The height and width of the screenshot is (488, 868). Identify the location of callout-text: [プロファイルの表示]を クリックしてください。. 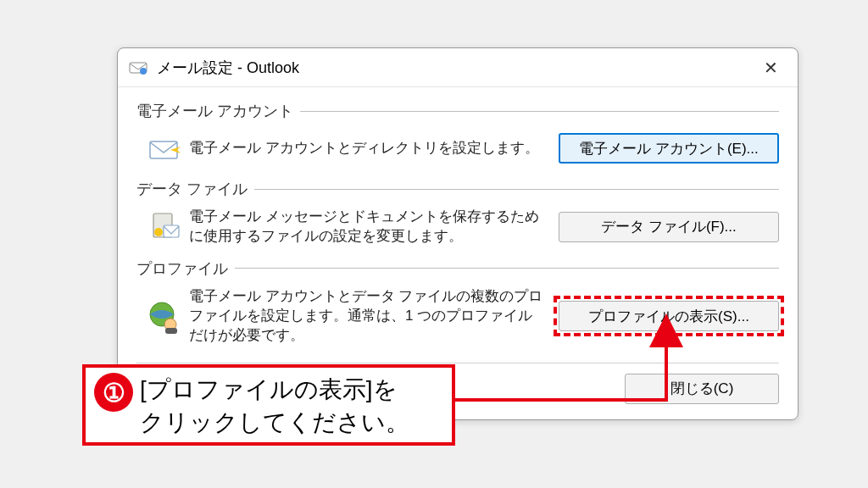
(275, 406).